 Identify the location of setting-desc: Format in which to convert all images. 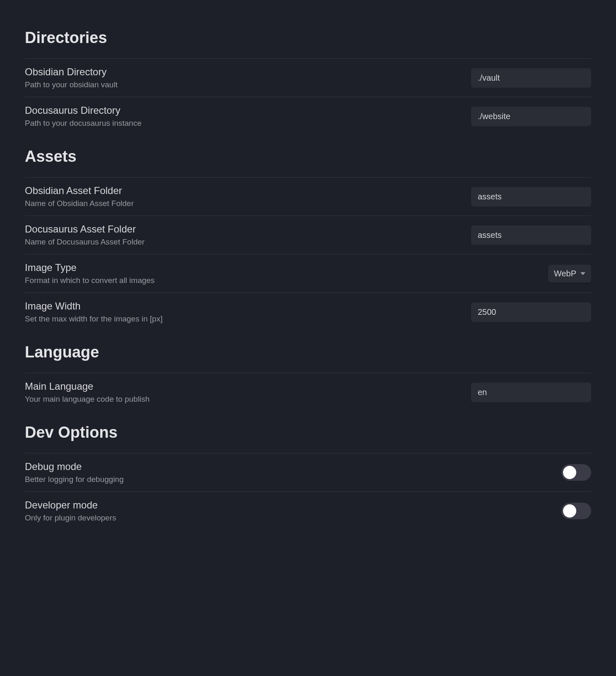
(282, 280).